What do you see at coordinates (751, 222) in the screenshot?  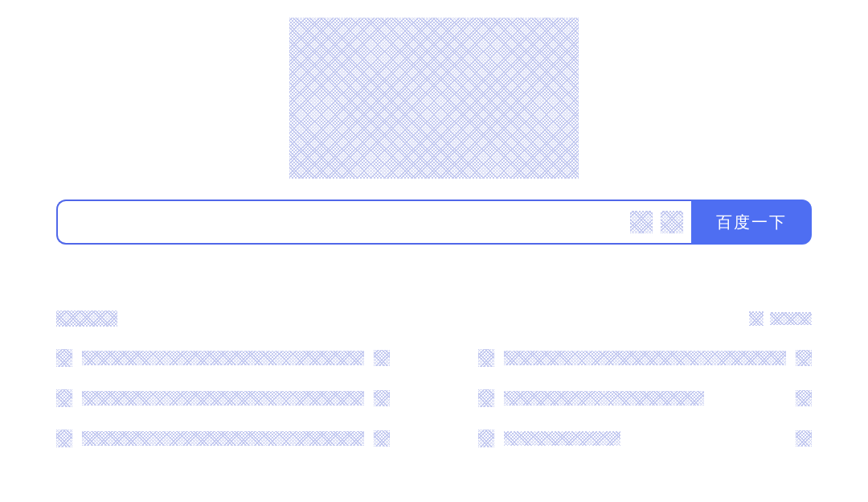 I see `search-button: 百度一下` at bounding box center [751, 222].